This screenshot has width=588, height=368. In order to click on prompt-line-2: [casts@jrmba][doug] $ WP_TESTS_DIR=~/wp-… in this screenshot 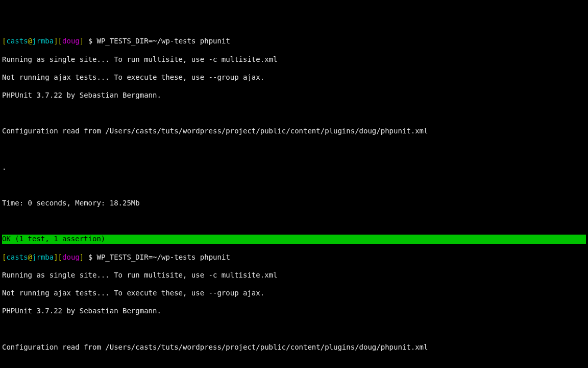, I will do `click(294, 258)`.